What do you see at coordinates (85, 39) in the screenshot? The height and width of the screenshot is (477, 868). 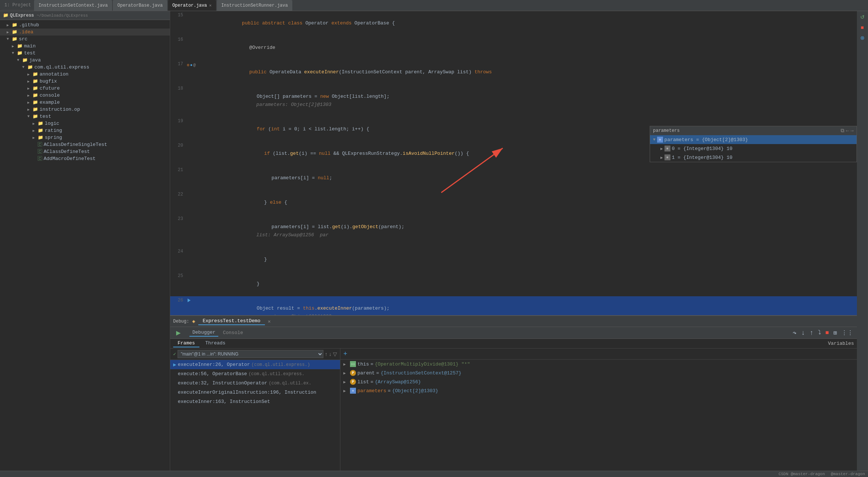 I see `tree-item-src: ▼ 📁 src` at bounding box center [85, 39].